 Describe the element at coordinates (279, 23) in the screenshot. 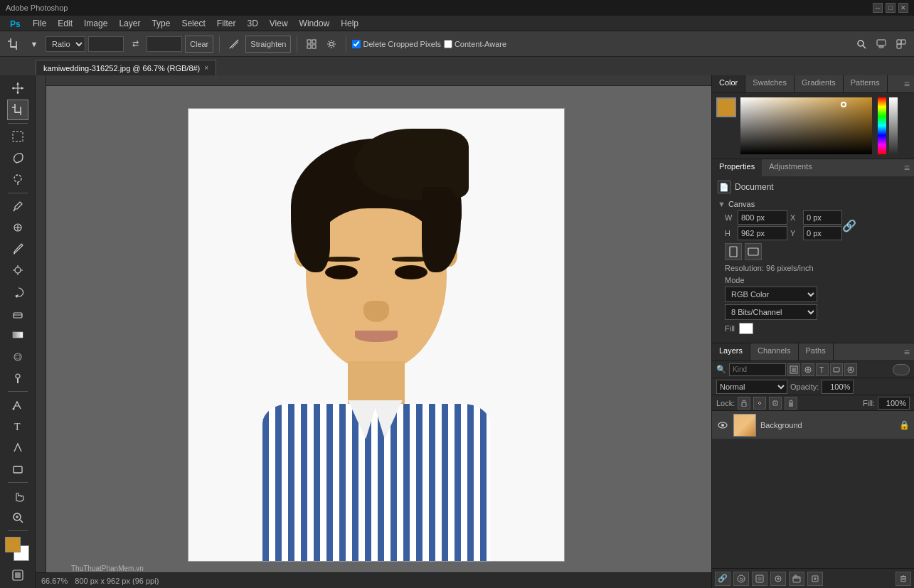

I see `menu-view: View` at that location.